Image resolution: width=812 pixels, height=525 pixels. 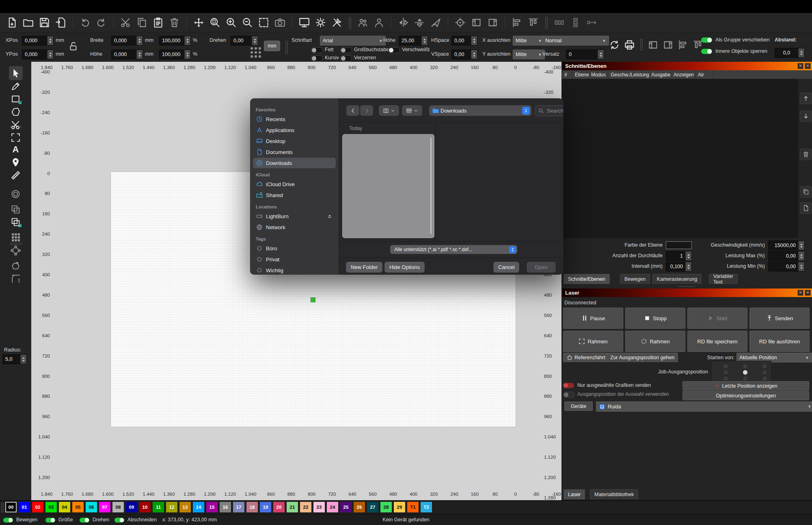 I want to click on sync-icon, so click(x=615, y=45).